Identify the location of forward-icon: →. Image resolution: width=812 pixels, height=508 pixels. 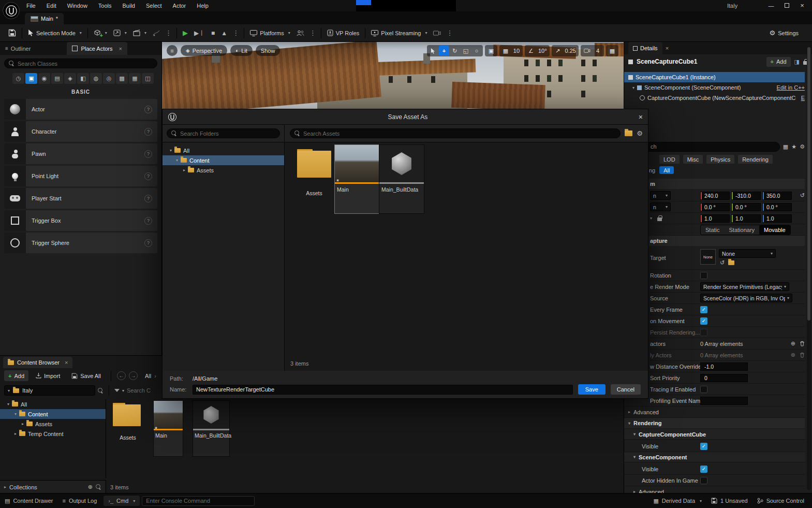
(134, 376).